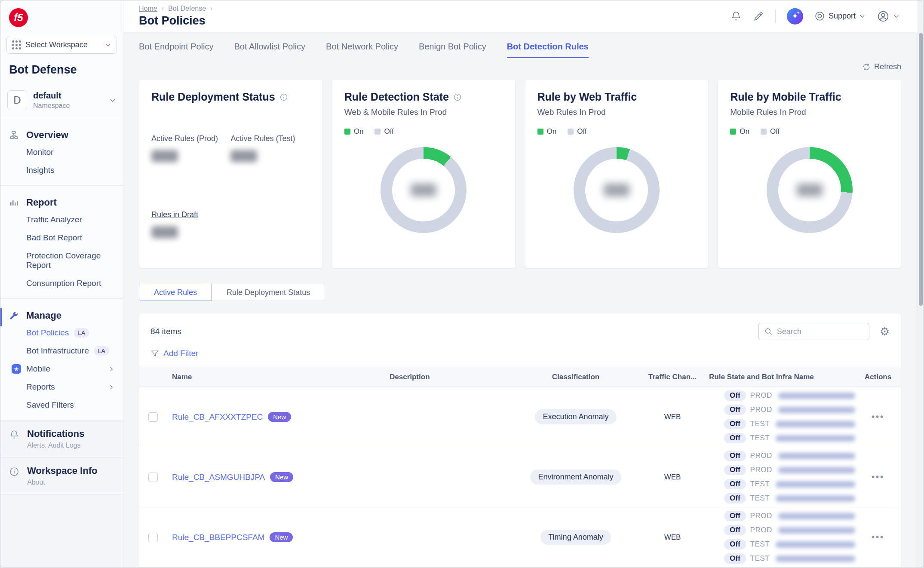 The height and width of the screenshot is (568, 924). What do you see at coordinates (817, 516) in the screenshot?
I see `infra-name-blurred` at bounding box center [817, 516].